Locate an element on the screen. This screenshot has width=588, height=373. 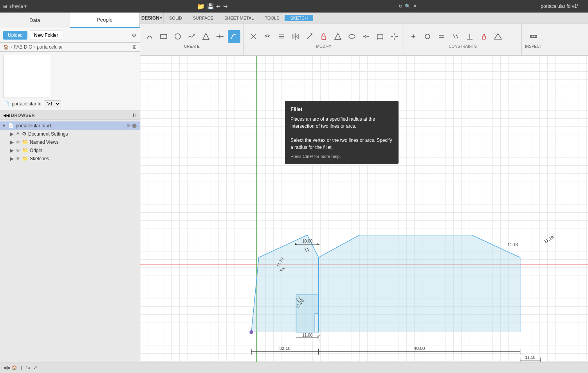
fix-constraint is located at coordinates (484, 36).